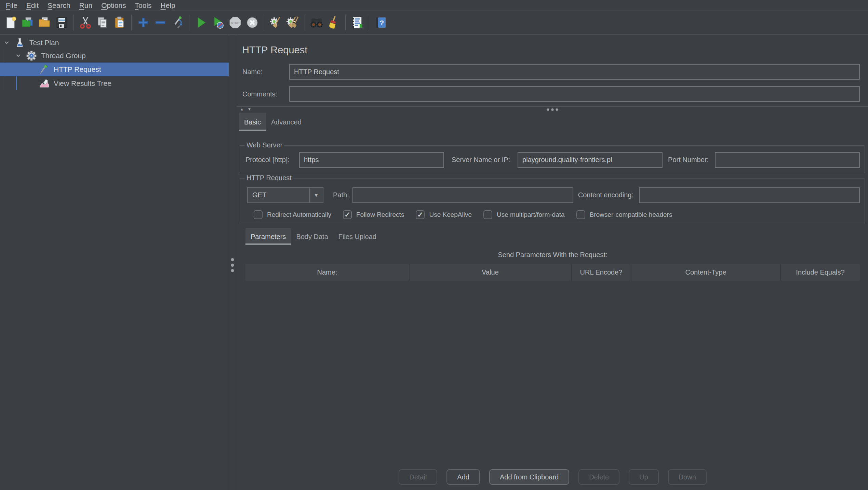  What do you see at coordinates (624, 215) in the screenshot?
I see `browser-compatible-headers-option: Browser-compatible headers` at bounding box center [624, 215].